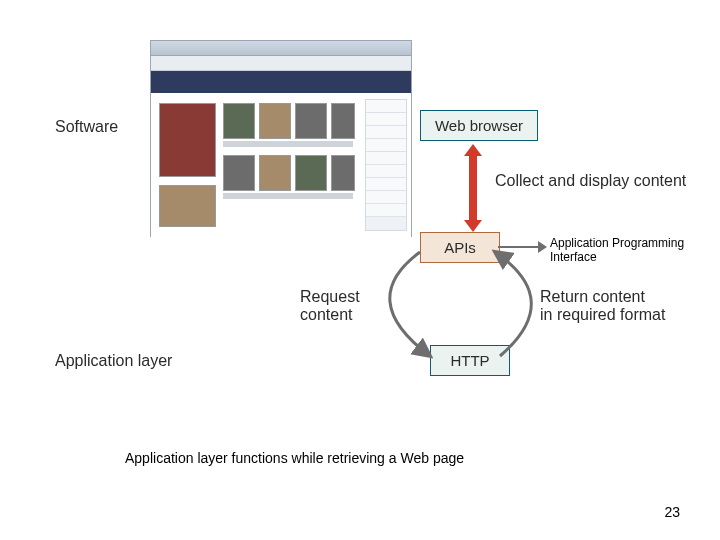 The width and height of the screenshot is (720, 540). I want to click on node-apis: APIs, so click(460, 248).